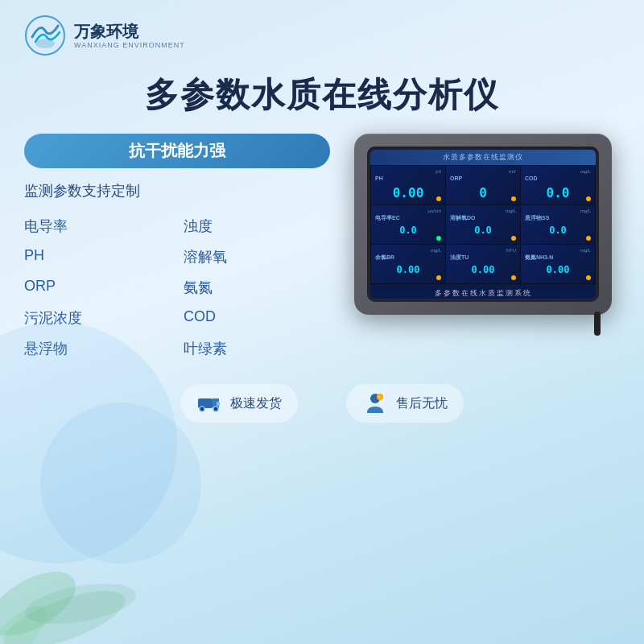  What do you see at coordinates (483, 270) in the screenshot?
I see `cell-value-tu: 0.00` at bounding box center [483, 270].